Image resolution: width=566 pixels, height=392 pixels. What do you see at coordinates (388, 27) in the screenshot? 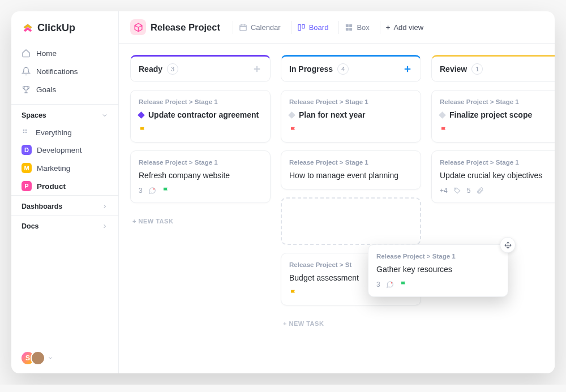
I see `plus-icon: +` at bounding box center [388, 27].